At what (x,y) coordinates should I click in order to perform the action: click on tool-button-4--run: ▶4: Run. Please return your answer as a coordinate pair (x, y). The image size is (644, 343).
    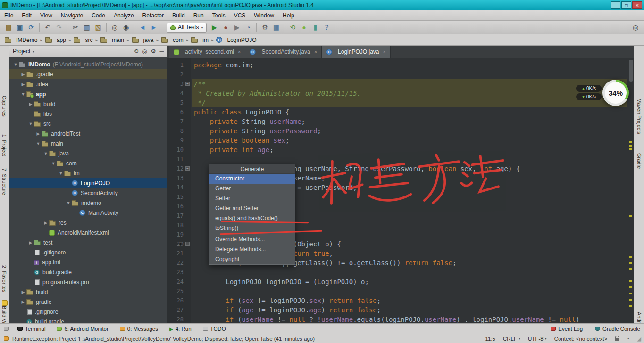
    Looking at the image, I should click on (180, 329).